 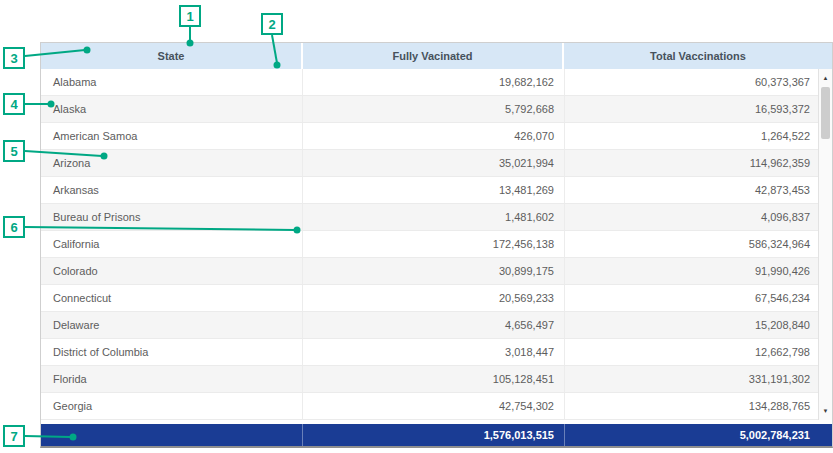 I want to click on callout-6: 6, so click(x=14, y=227).